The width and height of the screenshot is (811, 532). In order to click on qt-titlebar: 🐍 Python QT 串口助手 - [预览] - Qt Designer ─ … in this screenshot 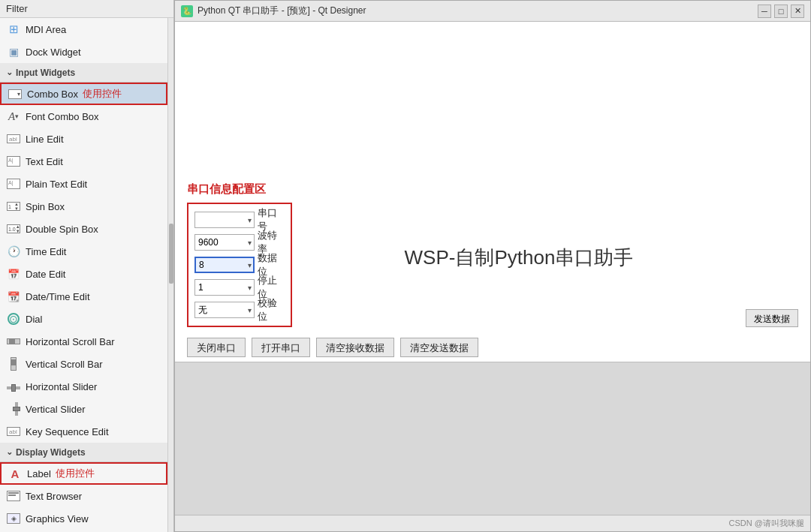, I will do `click(493, 11)`.